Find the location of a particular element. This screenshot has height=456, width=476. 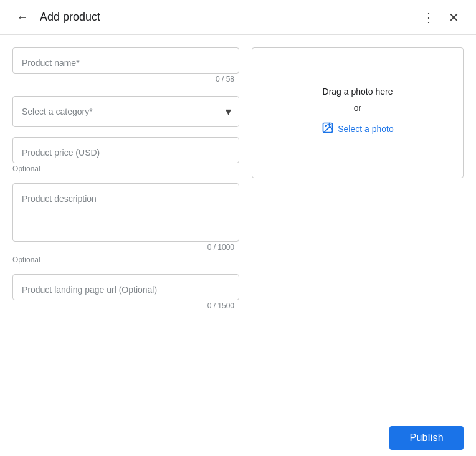

product-name-counter: 0 / 58 is located at coordinates (126, 80).